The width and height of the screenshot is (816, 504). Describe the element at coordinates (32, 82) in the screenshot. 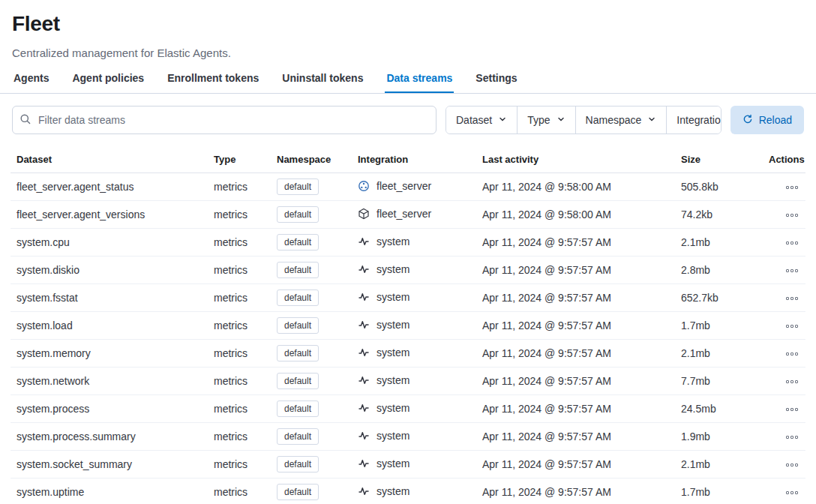

I see `tab-agents: Agents` at that location.